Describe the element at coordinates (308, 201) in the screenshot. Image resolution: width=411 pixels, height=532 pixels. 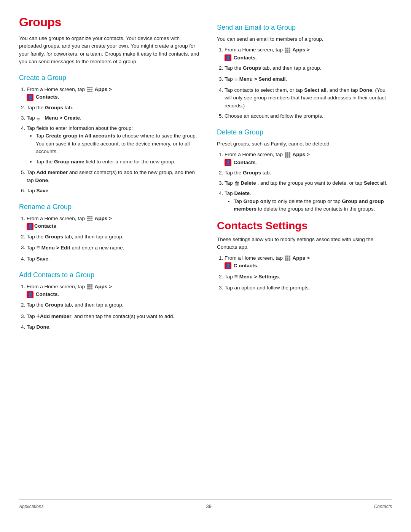
I see `list-item: Tap Delete. Tap Group only to only delet…` at that location.